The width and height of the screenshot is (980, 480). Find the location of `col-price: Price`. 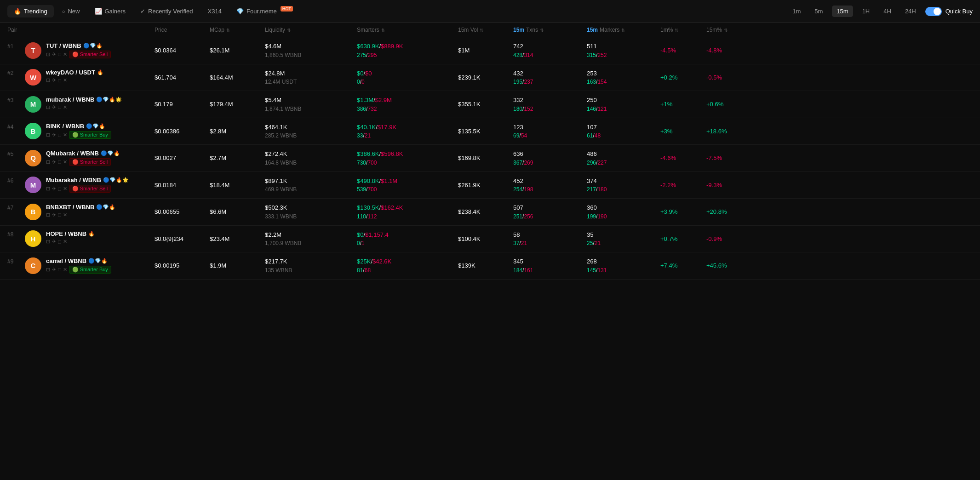

col-price: Price is located at coordinates (182, 30).